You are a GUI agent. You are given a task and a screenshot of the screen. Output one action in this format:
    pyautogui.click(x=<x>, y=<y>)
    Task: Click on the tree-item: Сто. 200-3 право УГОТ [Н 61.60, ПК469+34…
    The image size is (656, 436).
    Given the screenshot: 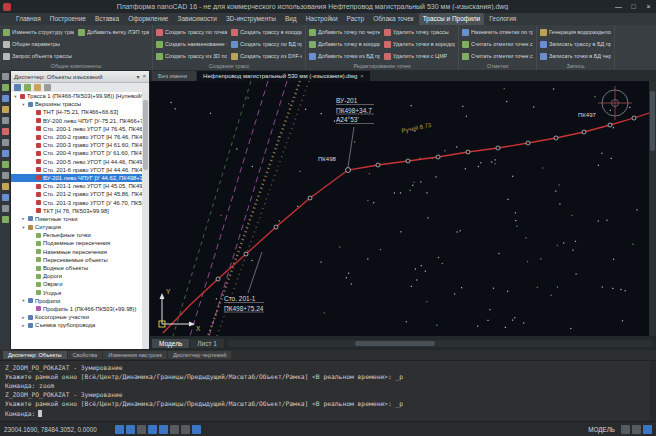 What is the action you would take?
    pyautogui.click(x=76, y=145)
    